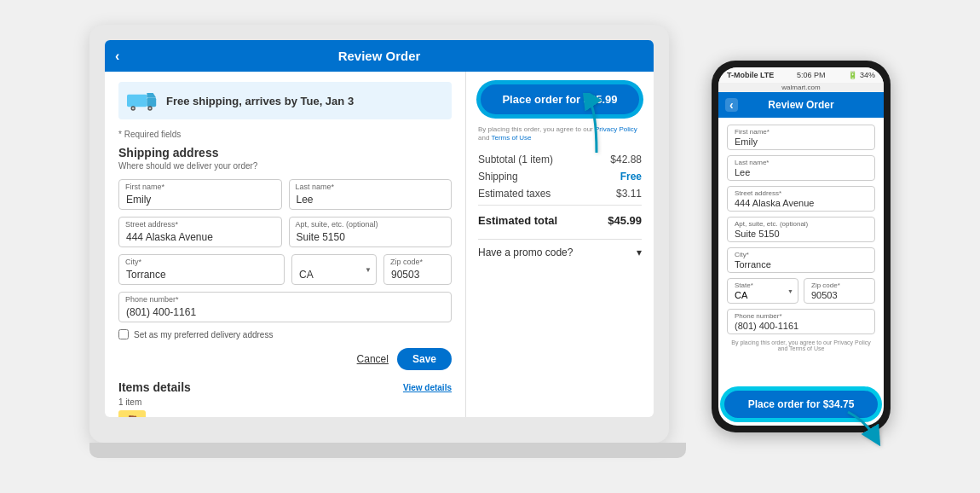  I want to click on subtotal-value: $42.88, so click(625, 160).